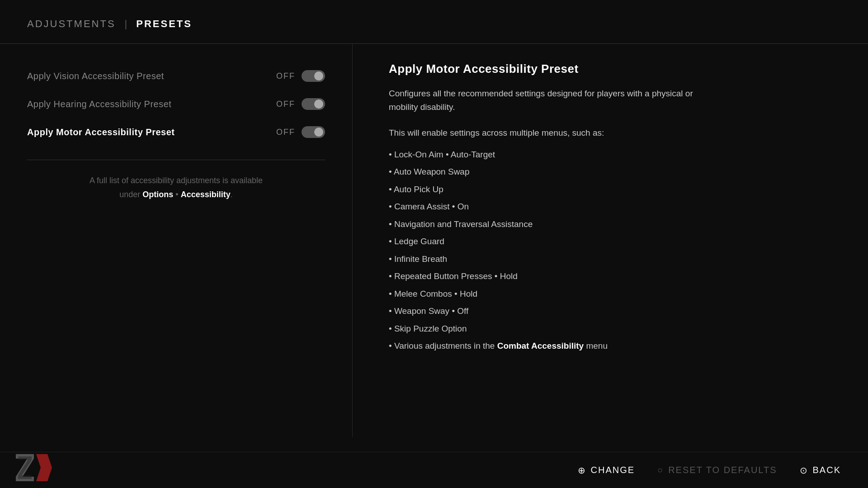  I want to click on vision-preset-label: Apply Vision Accessibility Preset, so click(96, 76).